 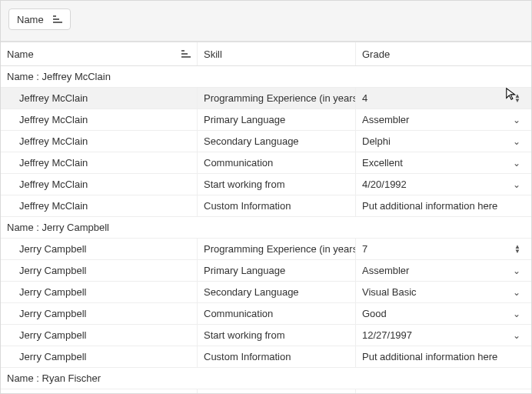 What do you see at coordinates (266, 336) in the screenshot?
I see `table-row: Jerry CampbellStart working from12/27/19…` at bounding box center [266, 336].